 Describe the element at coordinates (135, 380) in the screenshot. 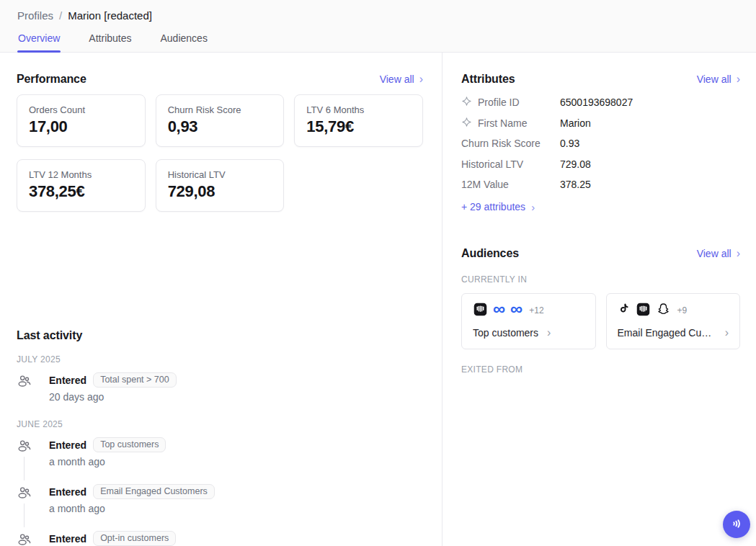

I see `event-audience-badge: Total spent > 700` at that location.